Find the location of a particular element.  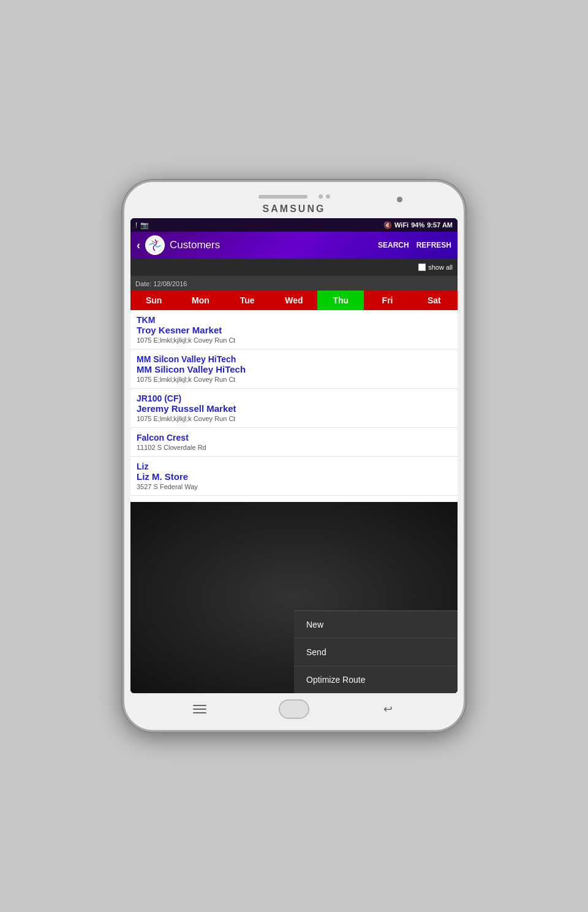

day-mon: Mon is located at coordinates (200, 300).